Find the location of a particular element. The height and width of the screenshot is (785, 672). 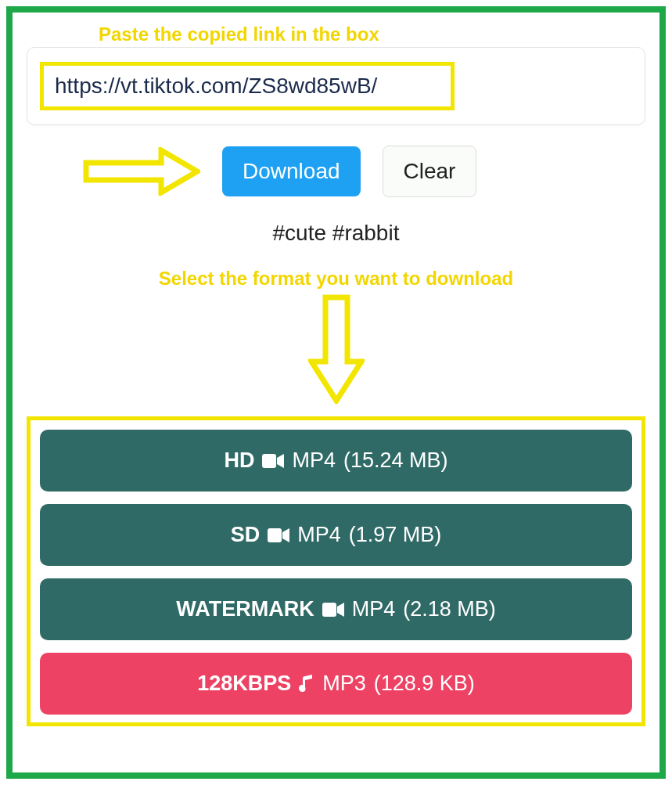

format-quality: WATERMARK is located at coordinates (245, 609).